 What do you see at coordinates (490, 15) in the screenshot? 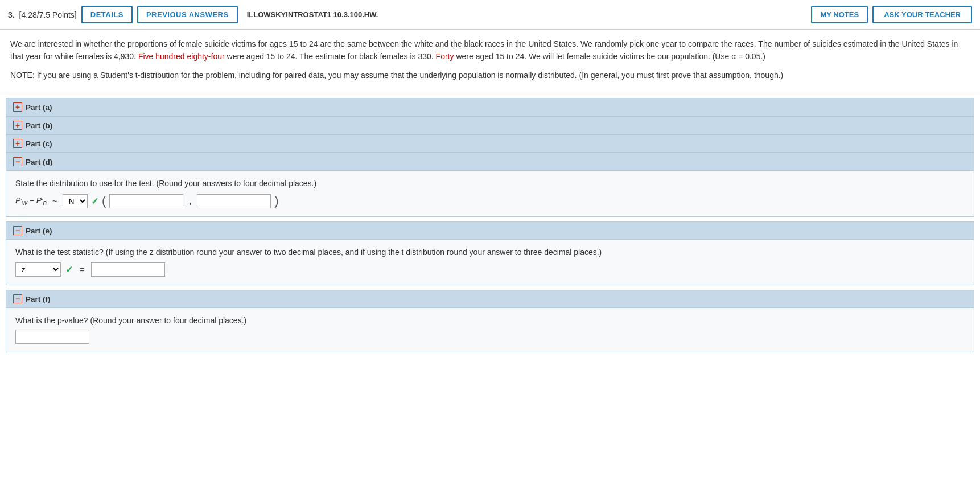
I see `question-header: 3. [4.28/7.5 Points] DETAILS PREVIOUS AN…` at bounding box center [490, 15].